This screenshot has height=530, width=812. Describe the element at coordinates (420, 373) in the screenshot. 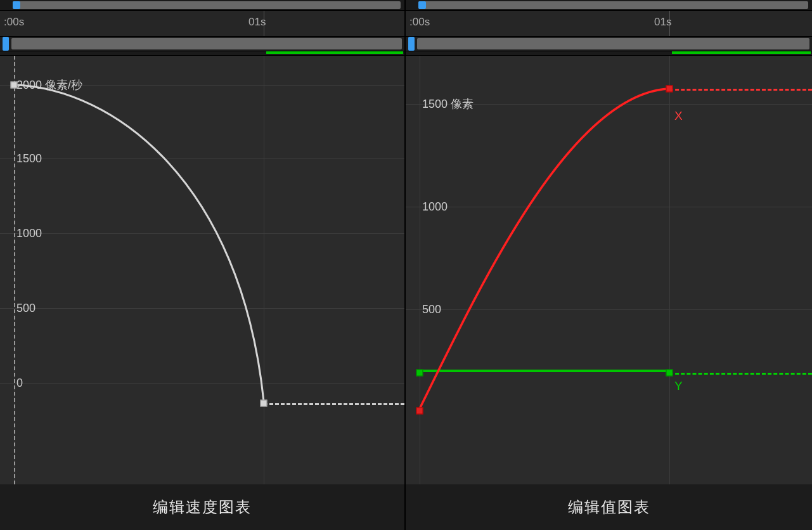

I see `y-keyframe-start` at that location.